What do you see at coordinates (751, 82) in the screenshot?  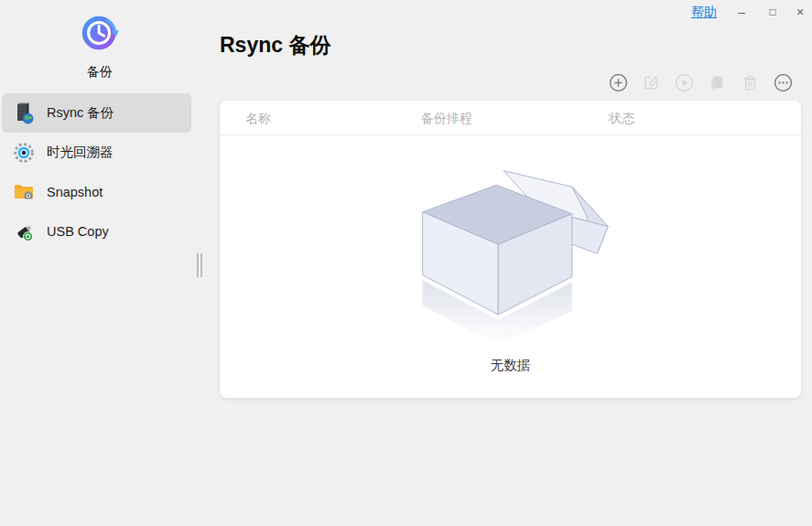 I see `trash-icon` at bounding box center [751, 82].